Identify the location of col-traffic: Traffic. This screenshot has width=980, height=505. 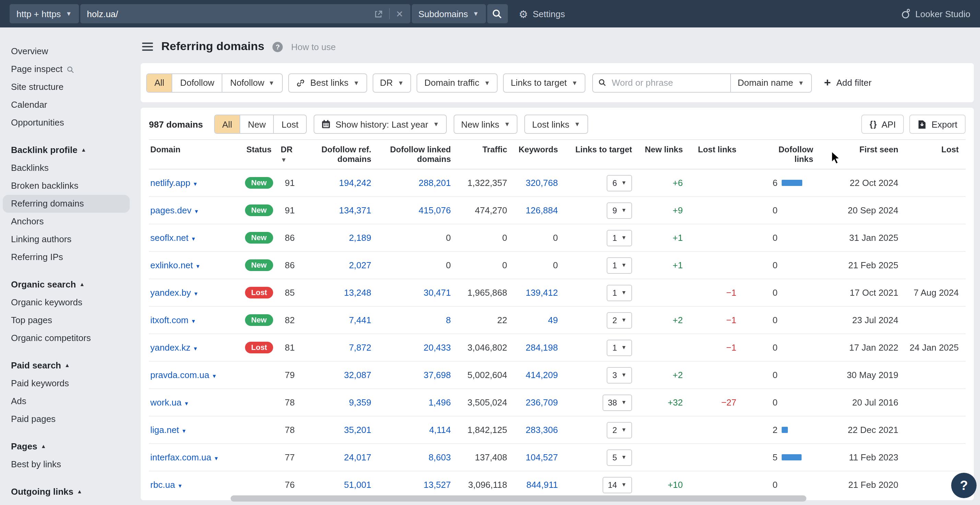
(486, 154).